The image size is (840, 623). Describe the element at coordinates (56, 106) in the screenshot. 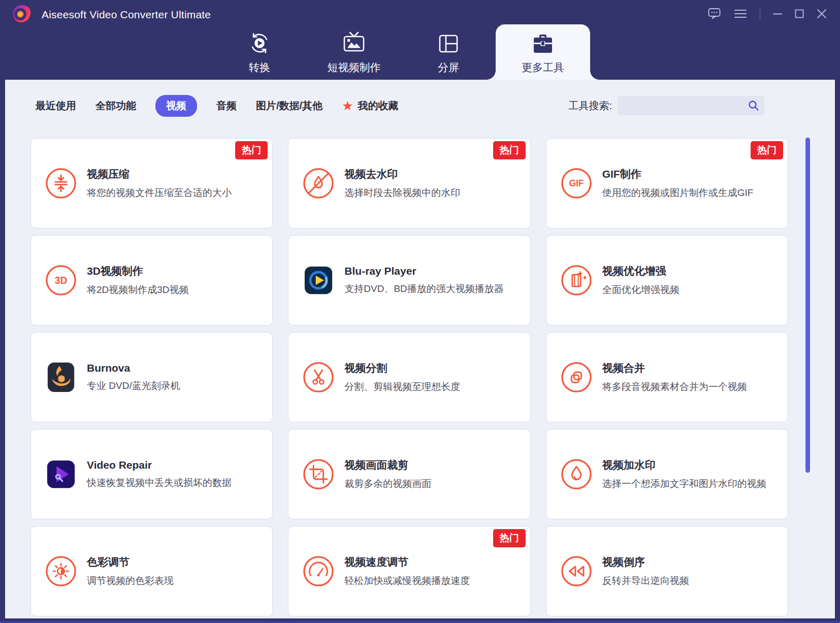

I see `filter-tab-0: 最近使用` at that location.